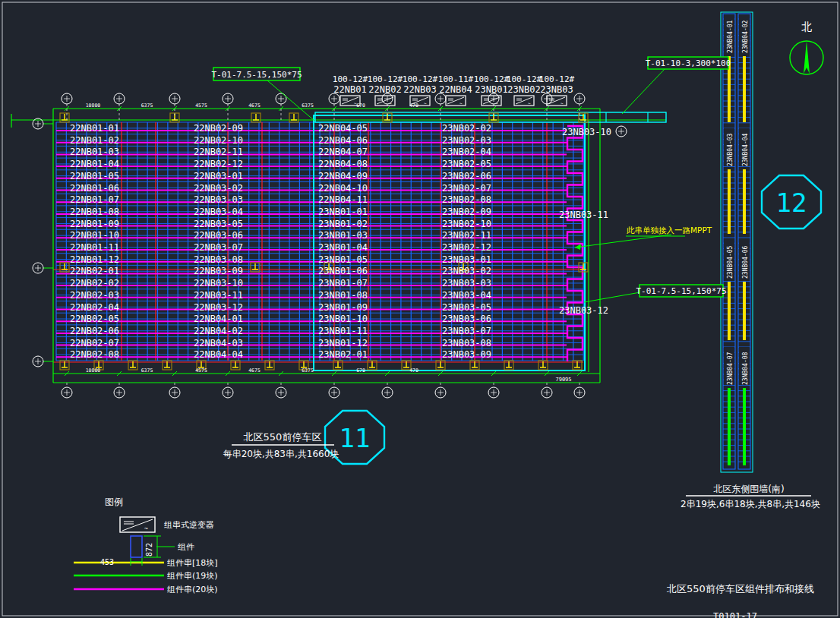 This screenshot has width=840, height=618. What do you see at coordinates (807, 47) in the screenshot?
I see `north-arrow: 北` at bounding box center [807, 47].